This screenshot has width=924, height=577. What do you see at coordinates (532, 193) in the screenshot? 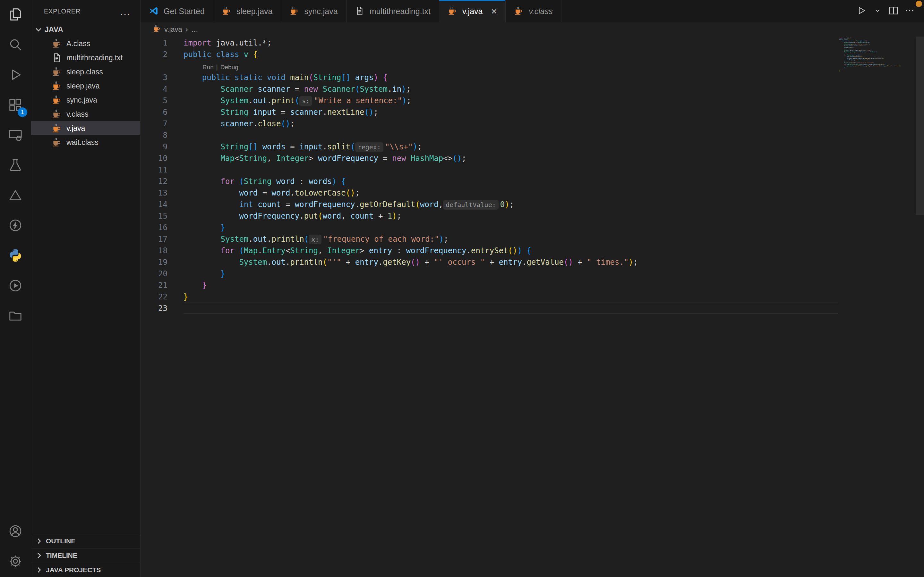
I see `code-line-13: 13 word = word.toLowerCase();` at bounding box center [532, 193].